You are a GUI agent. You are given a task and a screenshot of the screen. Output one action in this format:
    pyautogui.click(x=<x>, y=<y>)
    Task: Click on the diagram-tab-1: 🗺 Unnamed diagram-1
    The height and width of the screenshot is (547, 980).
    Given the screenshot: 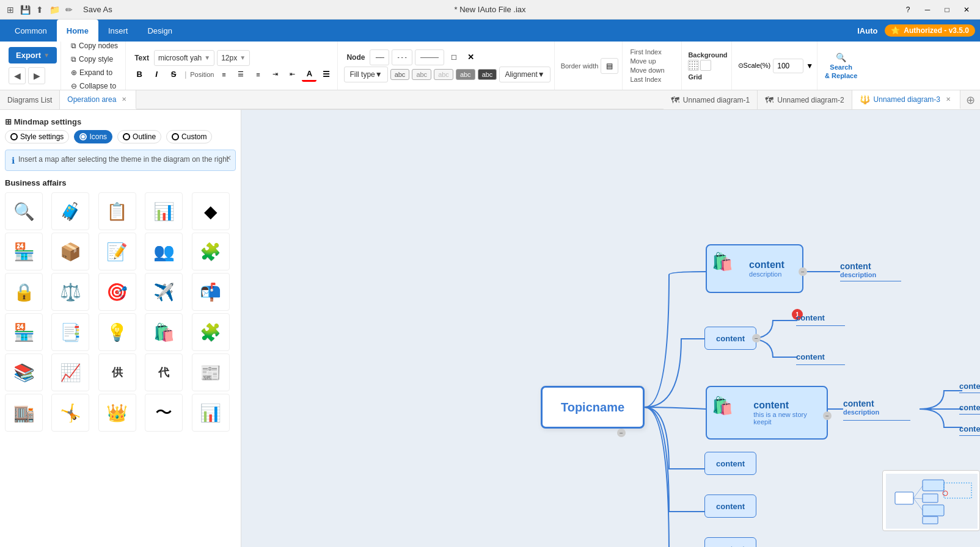 What is the action you would take?
    pyautogui.click(x=711, y=100)
    